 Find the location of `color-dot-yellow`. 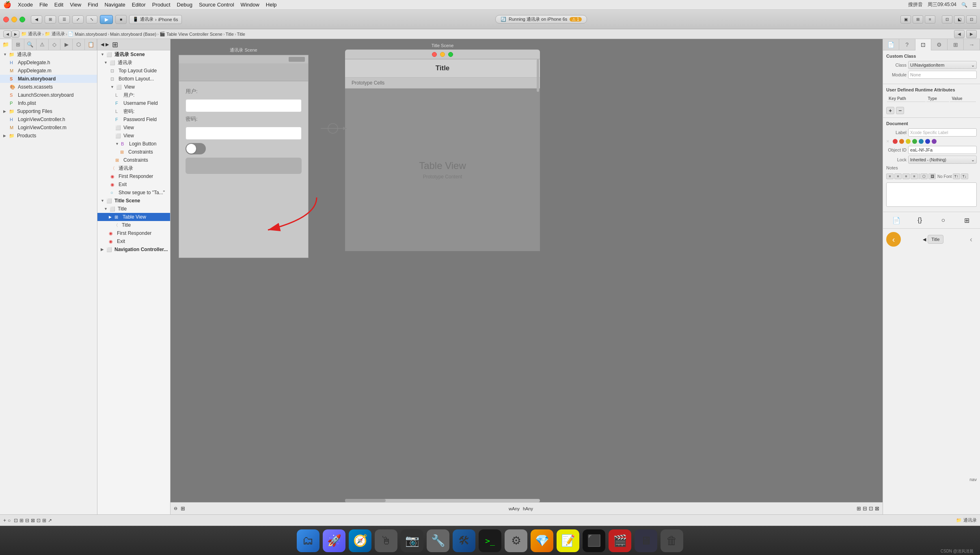

color-dot-yellow is located at coordinates (908, 141).